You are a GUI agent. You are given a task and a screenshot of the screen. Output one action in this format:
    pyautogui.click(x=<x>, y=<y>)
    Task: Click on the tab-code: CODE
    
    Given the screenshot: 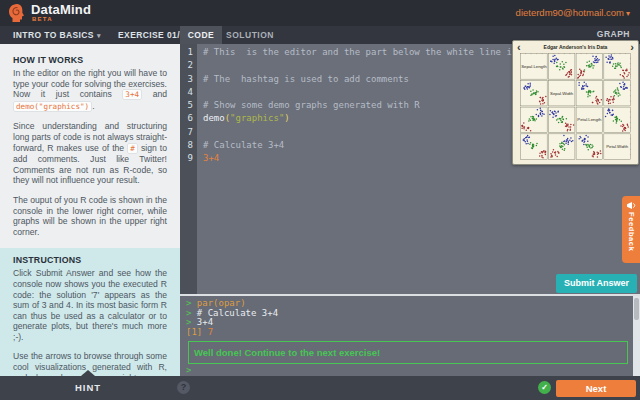 What is the action you would take?
    pyautogui.click(x=201, y=35)
    